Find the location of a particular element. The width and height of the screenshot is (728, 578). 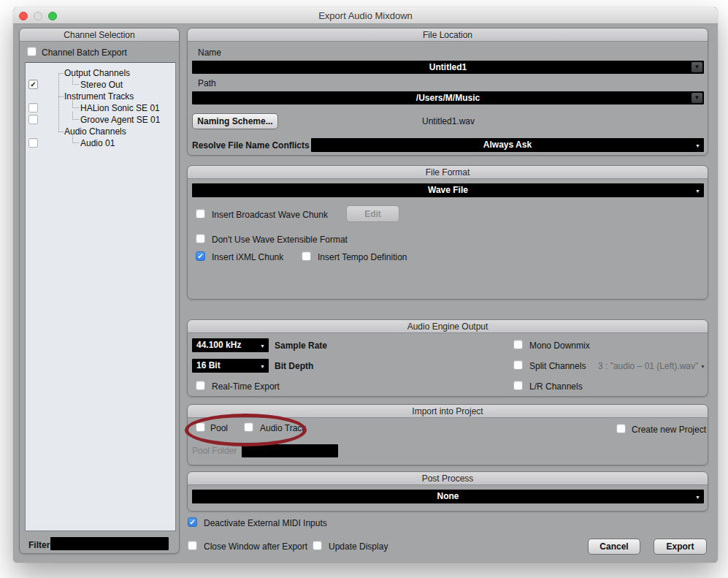

ixml-chunk-checkbox: ✓ is located at coordinates (200, 256).